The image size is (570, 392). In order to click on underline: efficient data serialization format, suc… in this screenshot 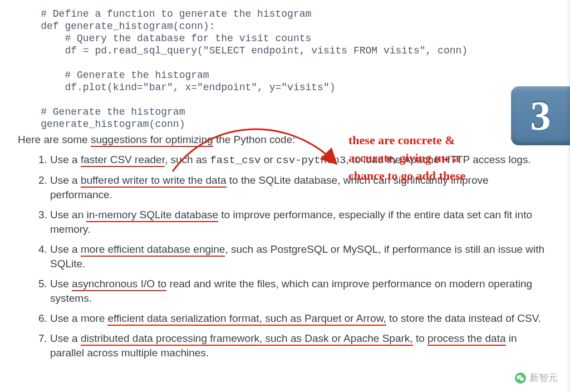, I will do `click(247, 319)`.